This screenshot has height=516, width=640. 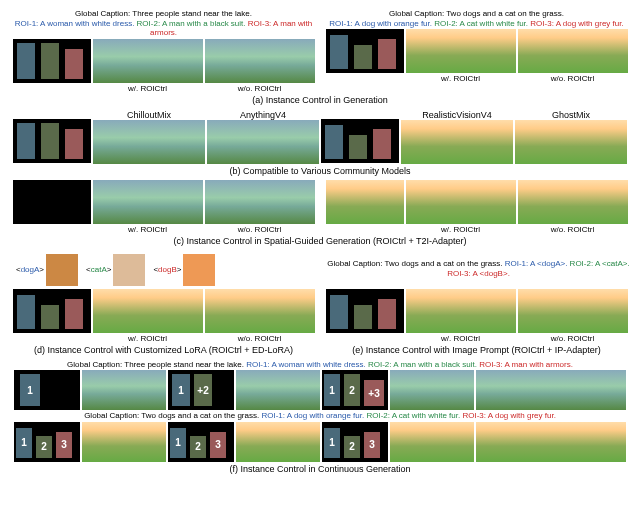 I want to click on section-f-row1: 1 1+2 12+3, so click(x=320, y=390).